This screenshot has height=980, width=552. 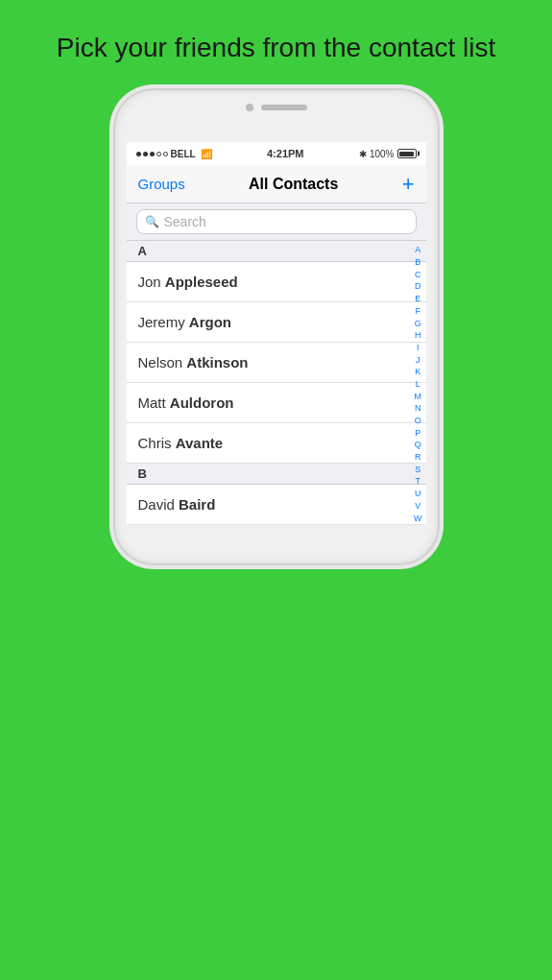 What do you see at coordinates (419, 458) in the screenshot?
I see `alpha-letter-R: R` at bounding box center [419, 458].